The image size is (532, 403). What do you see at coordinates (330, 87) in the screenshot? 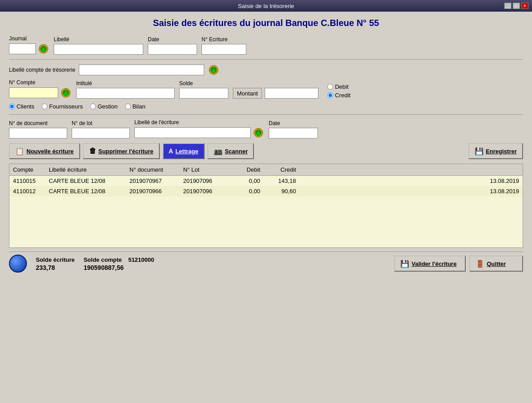
I see `debit-radio` at bounding box center [330, 87].